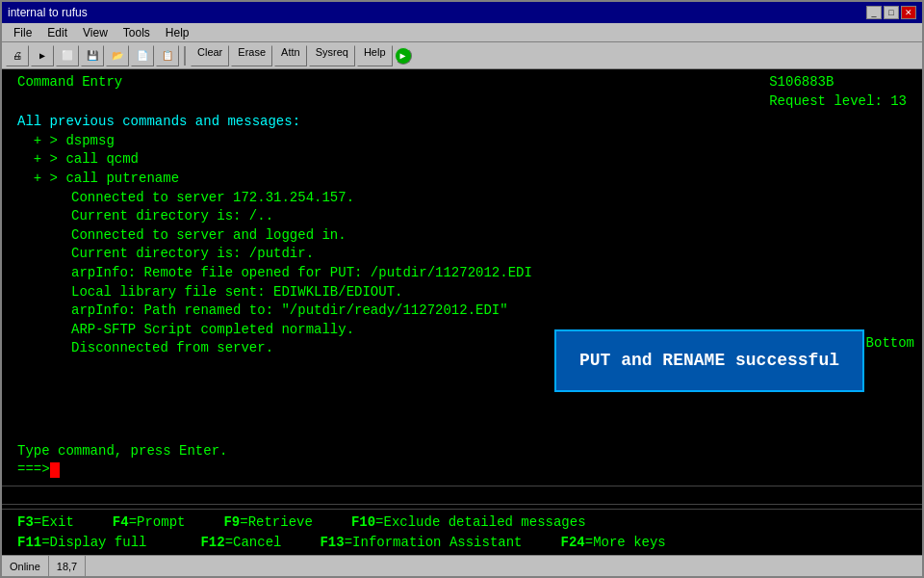 This screenshot has height=578, width=924. What do you see at coordinates (709, 360) in the screenshot?
I see `success-message: PUT and RENAME successful` at bounding box center [709, 360].